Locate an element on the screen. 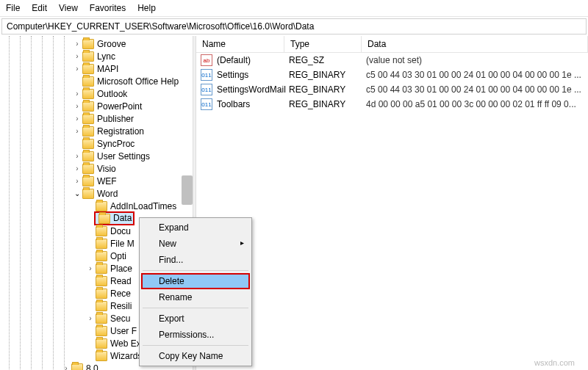  tree-item-usersettings: ›User Settings is located at coordinates (96, 156).